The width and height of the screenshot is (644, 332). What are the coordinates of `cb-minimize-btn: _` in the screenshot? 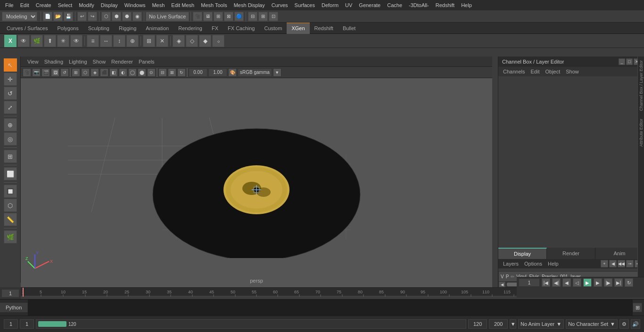 It's located at (622, 62).